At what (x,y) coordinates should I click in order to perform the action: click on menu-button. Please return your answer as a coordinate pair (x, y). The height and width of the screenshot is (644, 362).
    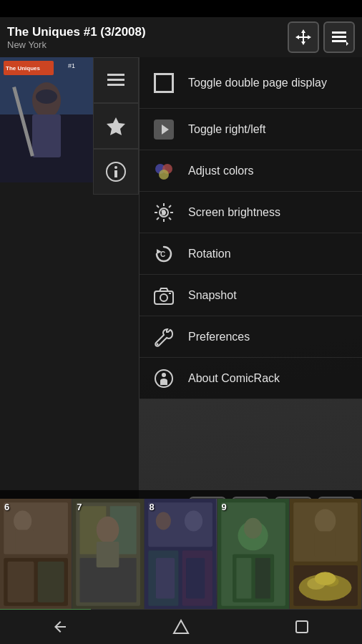
    Looking at the image, I should click on (339, 37).